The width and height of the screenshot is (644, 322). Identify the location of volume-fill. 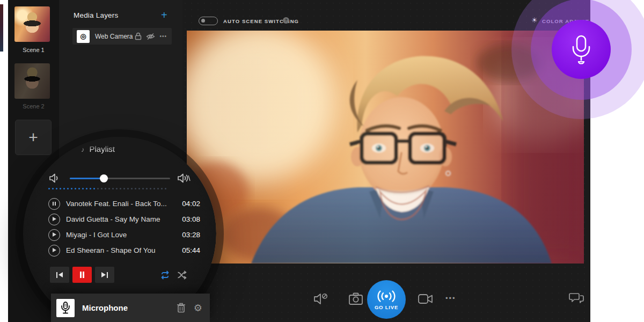
(87, 178).